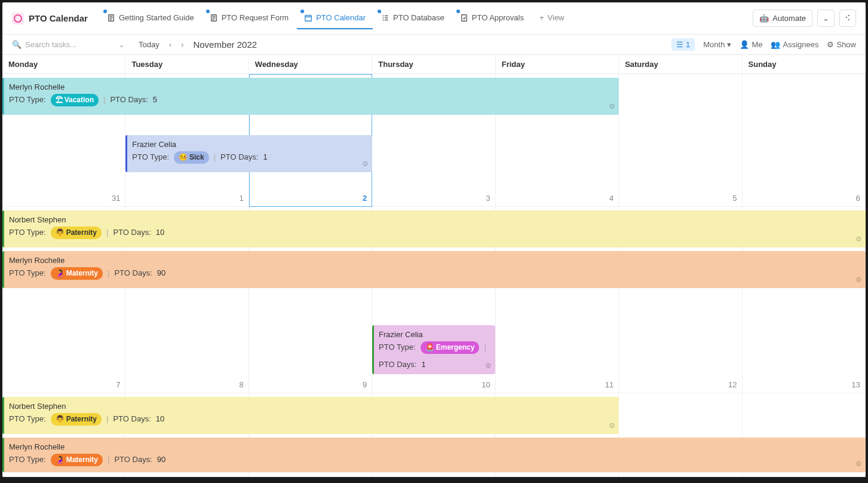 The image size is (868, 483). Describe the element at coordinates (60, 233) in the screenshot. I see `paternity-icon: 👨` at that location.